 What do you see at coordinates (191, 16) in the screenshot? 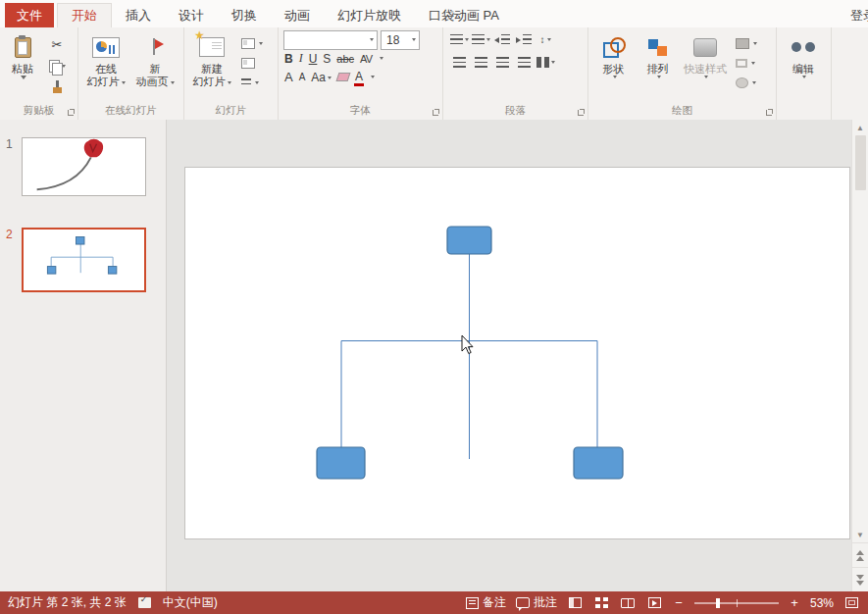
I see `tab-design: 设计` at bounding box center [191, 16].